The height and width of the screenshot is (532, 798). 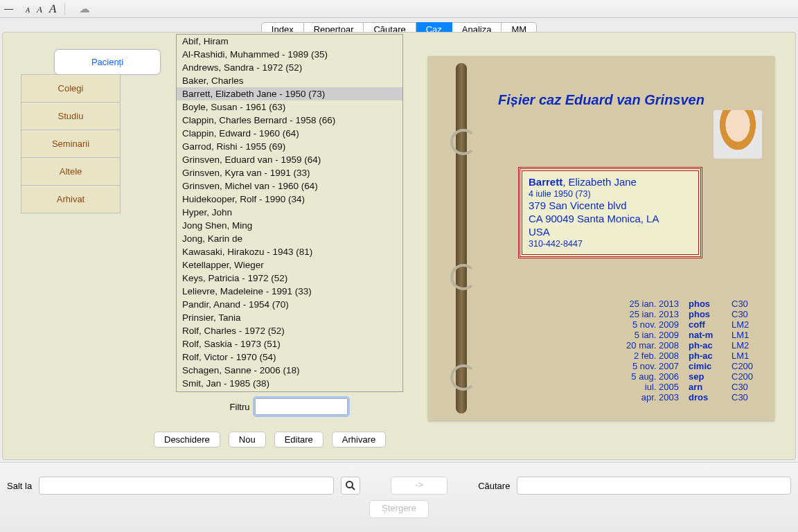 What do you see at coordinates (705, 366) in the screenshot?
I see `presc-remedy: cimic` at bounding box center [705, 366].